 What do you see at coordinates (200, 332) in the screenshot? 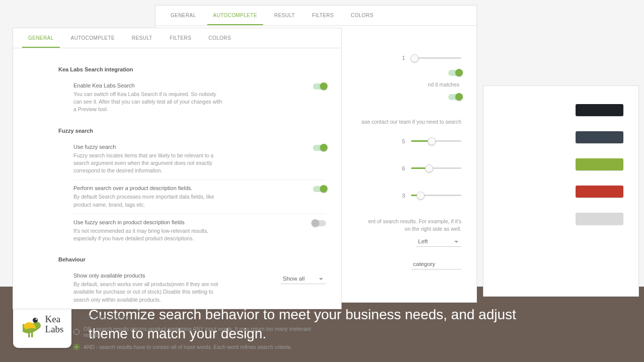
I see `radio-or-row: OR - search results returns product cont…` at bounding box center [200, 332].